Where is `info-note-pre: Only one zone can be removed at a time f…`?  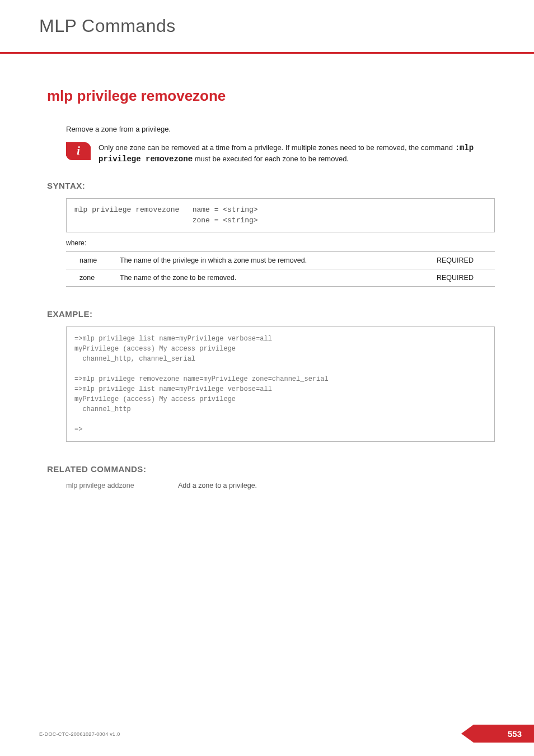
info-note-pre: Only one zone can be removed at a time f… is located at coordinates (277, 148).